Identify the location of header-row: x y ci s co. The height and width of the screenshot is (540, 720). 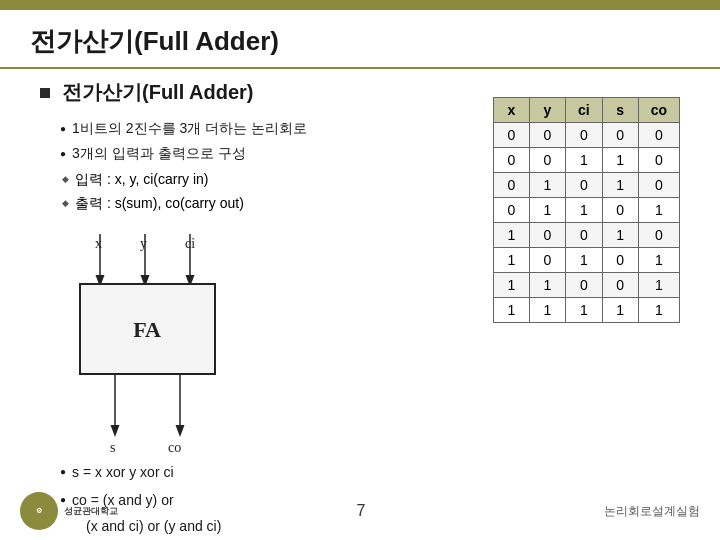
(586, 110).